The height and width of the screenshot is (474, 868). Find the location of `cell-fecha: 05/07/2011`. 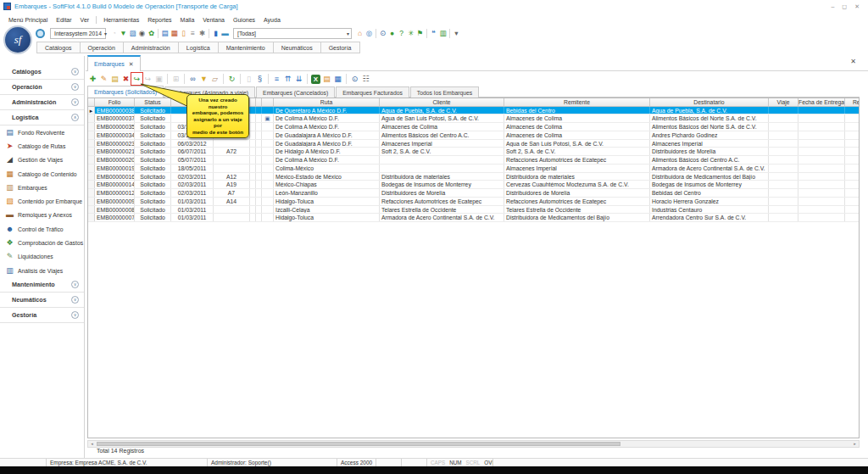

cell-fecha: 05/07/2011 is located at coordinates (192, 159).